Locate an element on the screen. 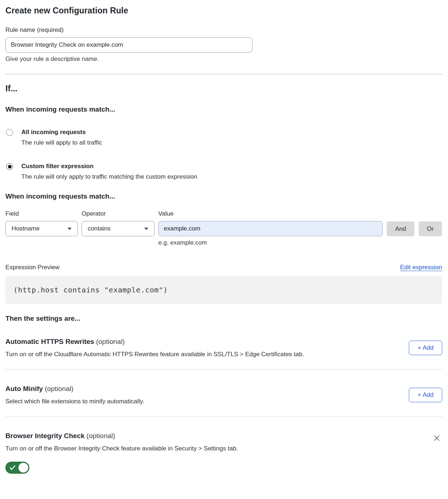 The image size is (448, 499). expression-preview-label: Expression Preview is located at coordinates (33, 267).